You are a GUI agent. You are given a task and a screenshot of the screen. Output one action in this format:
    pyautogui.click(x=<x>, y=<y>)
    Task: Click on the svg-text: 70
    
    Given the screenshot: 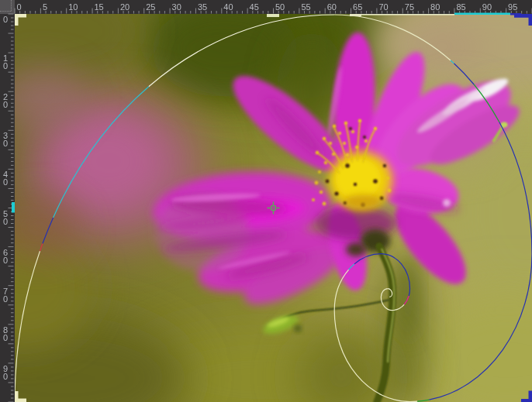 What is the action you would take?
    pyautogui.click(x=383, y=7)
    